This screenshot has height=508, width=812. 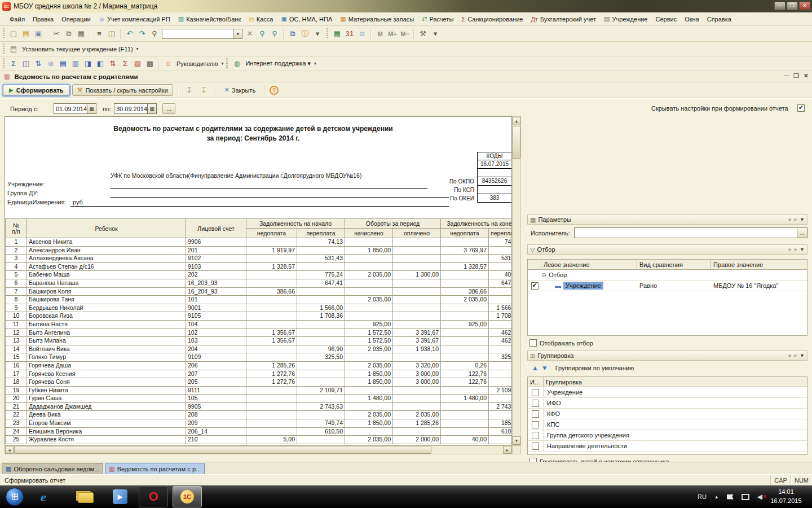 I want to click on move-down-icon: ▼, so click(x=545, y=368).